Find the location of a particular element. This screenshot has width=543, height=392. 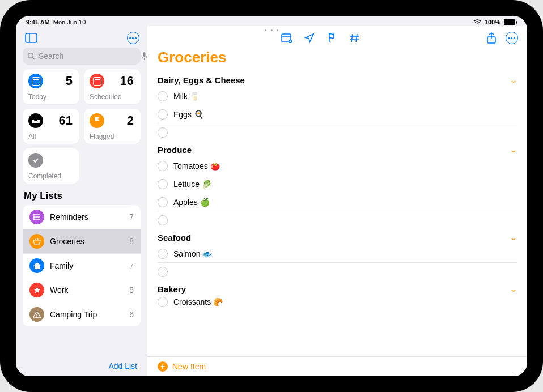

tent-icon is located at coordinates (37, 314).